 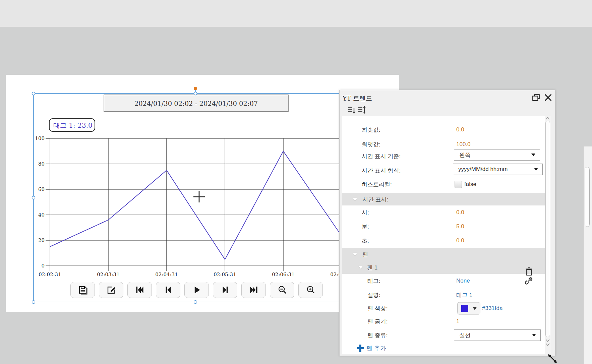 What do you see at coordinates (460, 213) in the screenshot?
I see `hour-value-field: 0.0` at bounding box center [460, 213].